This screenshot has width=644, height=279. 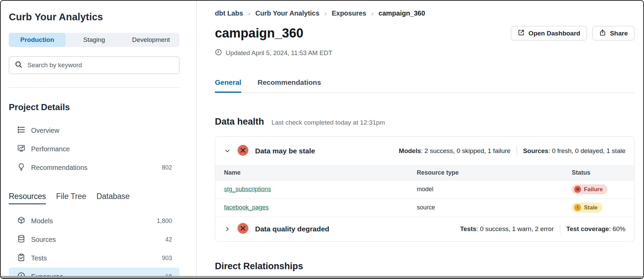 What do you see at coordinates (113, 198) in the screenshot?
I see `tab-database: Database` at bounding box center [113, 198].